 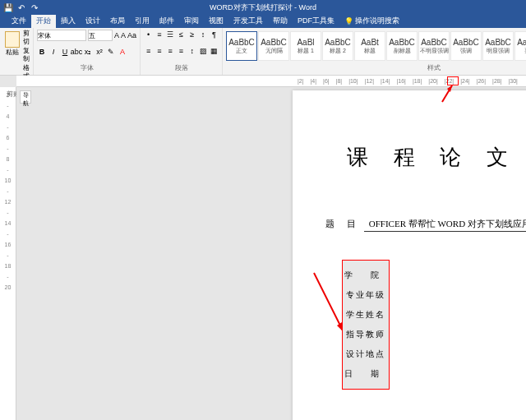 I want to click on grow-font-icon: A, so click(x=117, y=35).